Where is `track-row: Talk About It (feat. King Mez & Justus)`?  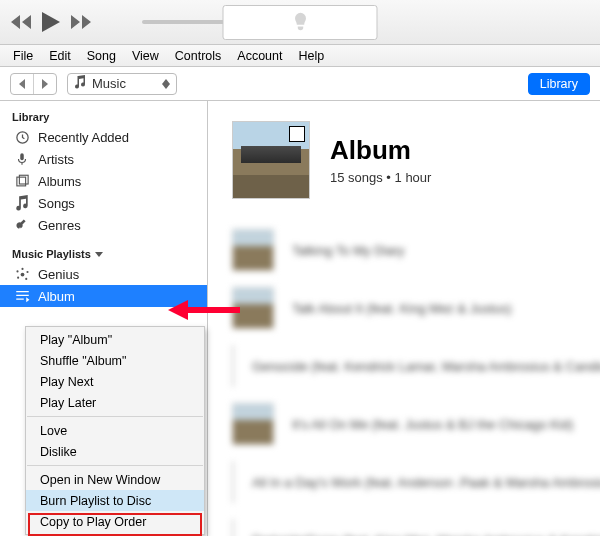
track-row: Talk About It (feat. King Mez & Justus) is located at coordinates (416, 308).